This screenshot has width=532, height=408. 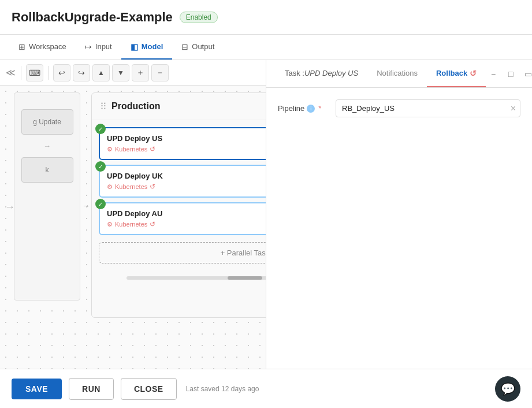 What do you see at coordinates (149, 389) in the screenshot?
I see `close-button: CLOSE` at bounding box center [149, 389].